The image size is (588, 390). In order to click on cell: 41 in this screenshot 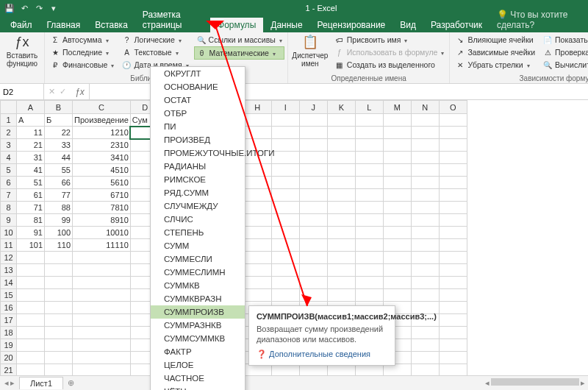, I will do `click(31, 171)`.